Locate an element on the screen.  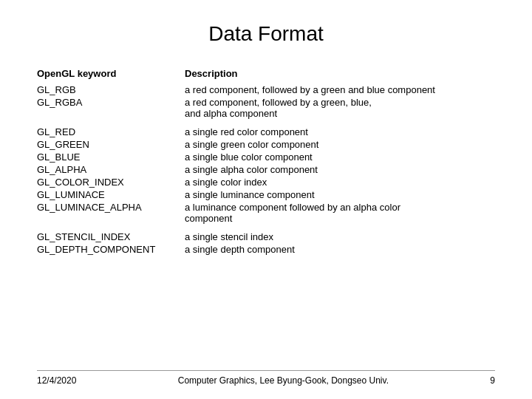
keyword-cell: GL_STENCIL_INDEX is located at coordinates (111, 236).